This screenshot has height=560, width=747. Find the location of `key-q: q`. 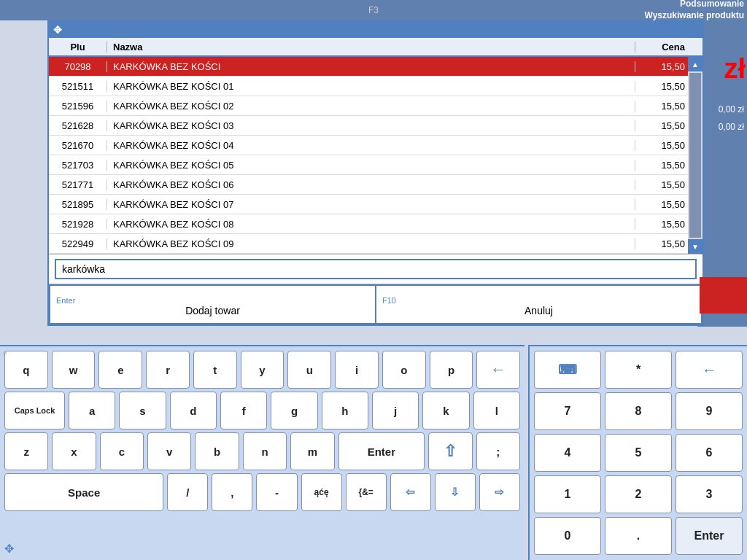

key-q: q is located at coordinates (26, 370).